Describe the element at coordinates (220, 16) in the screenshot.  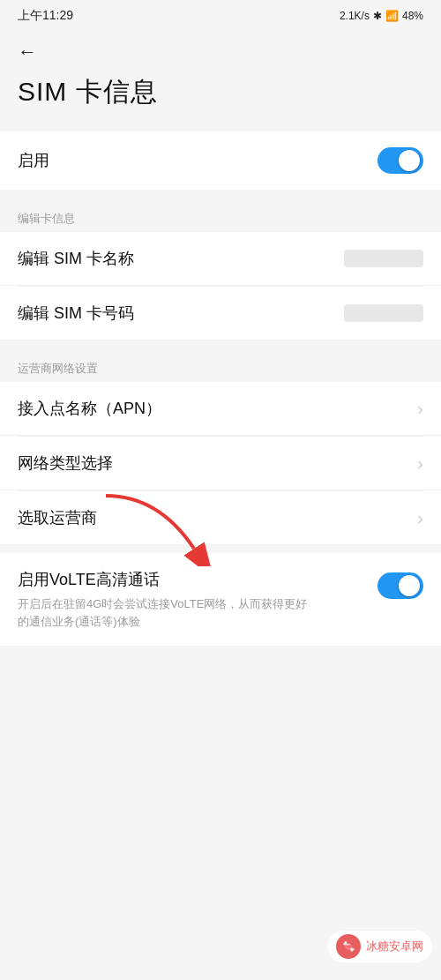
I see `status-bar: 上午11:29 2.1K/s ✱ 📶 48%` at that location.